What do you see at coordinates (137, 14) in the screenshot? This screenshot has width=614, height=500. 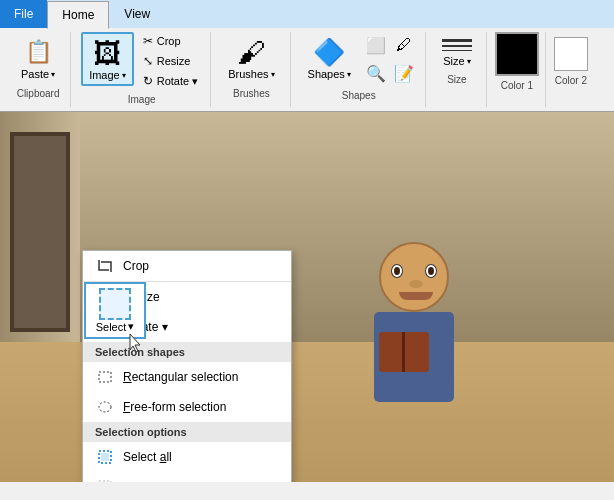 I see `tab-view: View` at bounding box center [137, 14].